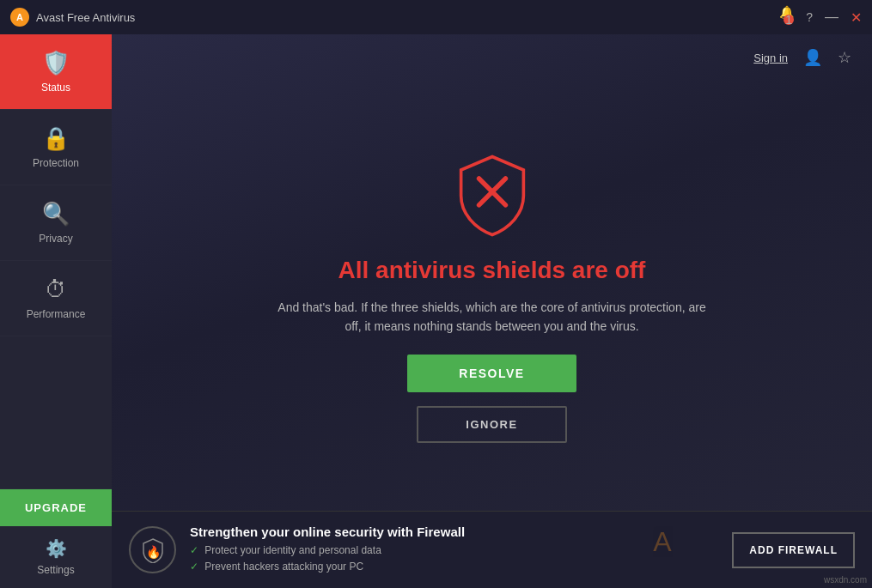 The height and width of the screenshot is (588, 872). I want to click on lock-icon: 🔒, so click(56, 139).